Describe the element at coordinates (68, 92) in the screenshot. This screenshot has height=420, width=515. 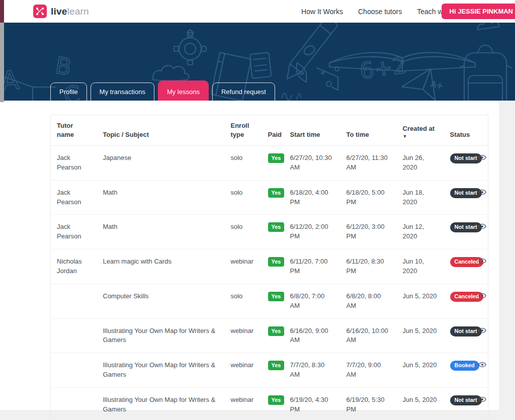
I see `tab-profile: Profile` at that location.